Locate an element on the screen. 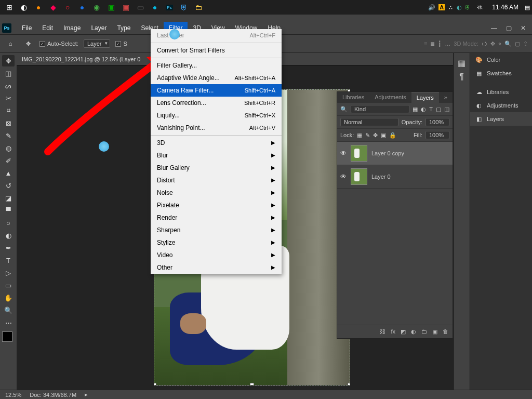  auto-select-target-dropdown: Layer is located at coordinates (97, 44).